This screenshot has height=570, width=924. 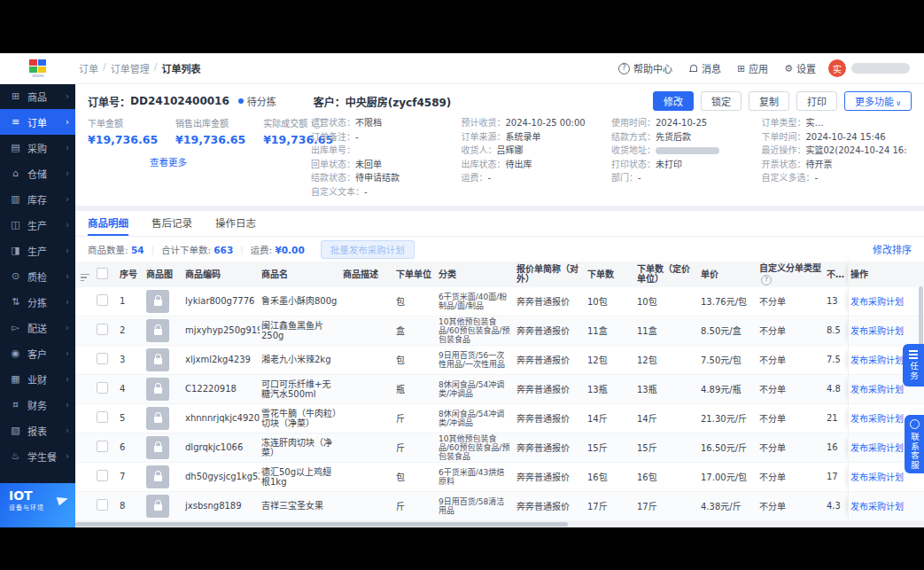 I want to click on table-row: 5xhnnnrjqkjc4920雪花牛腩（牛肉粒）切块（净菜）斤8休闲食品/54…, so click(x=500, y=418).